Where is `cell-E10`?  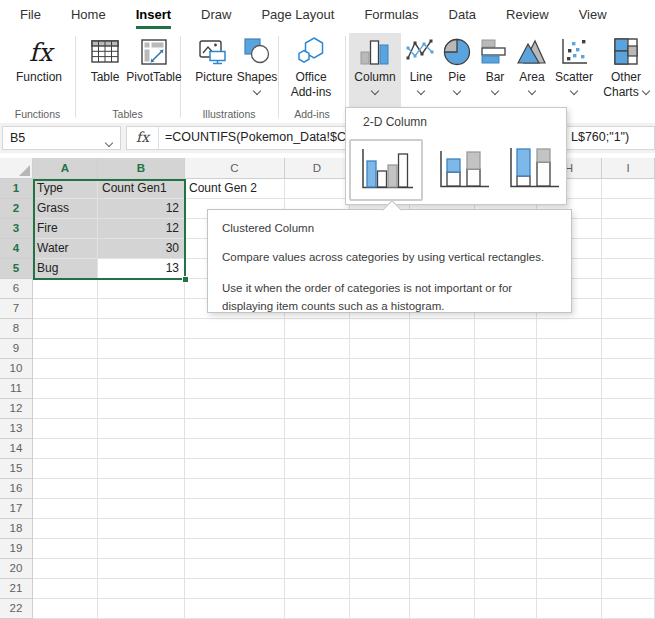
cell-E10 is located at coordinates (380, 369).